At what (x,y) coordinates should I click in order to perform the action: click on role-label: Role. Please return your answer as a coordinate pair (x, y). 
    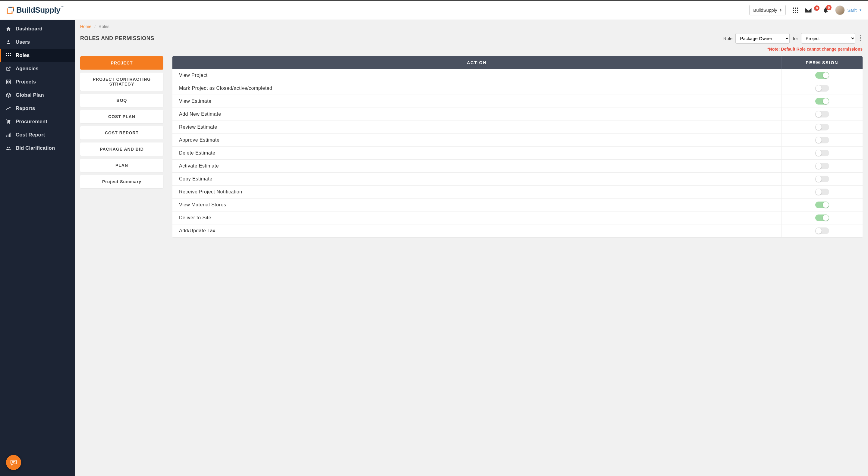
    Looking at the image, I should click on (728, 38).